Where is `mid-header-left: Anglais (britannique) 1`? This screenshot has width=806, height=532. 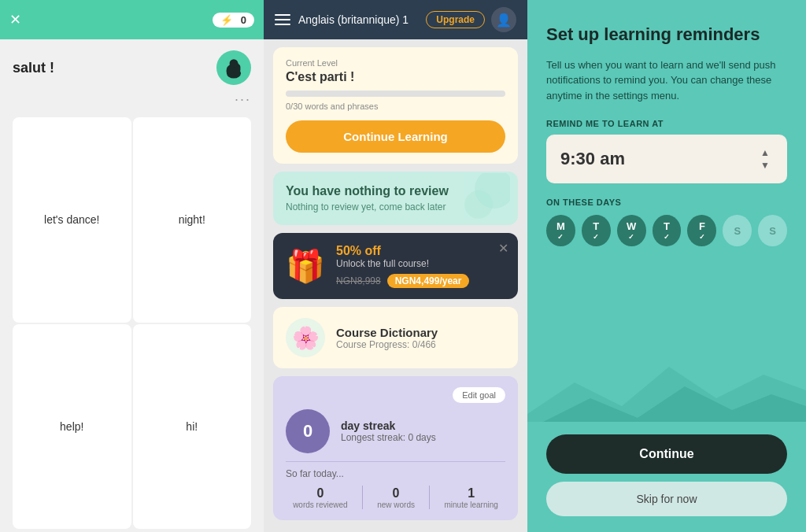
mid-header-left: Anglais (britannique) 1 is located at coordinates (342, 20).